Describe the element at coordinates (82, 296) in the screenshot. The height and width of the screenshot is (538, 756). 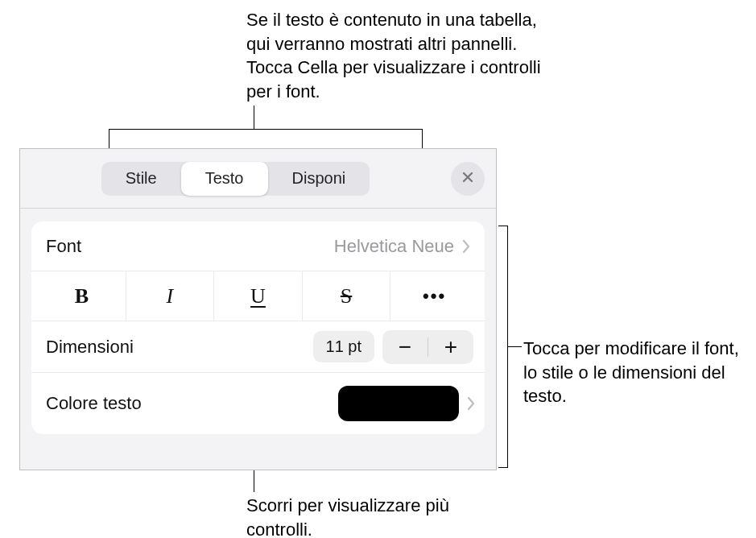
I see `bold-button: B` at that location.